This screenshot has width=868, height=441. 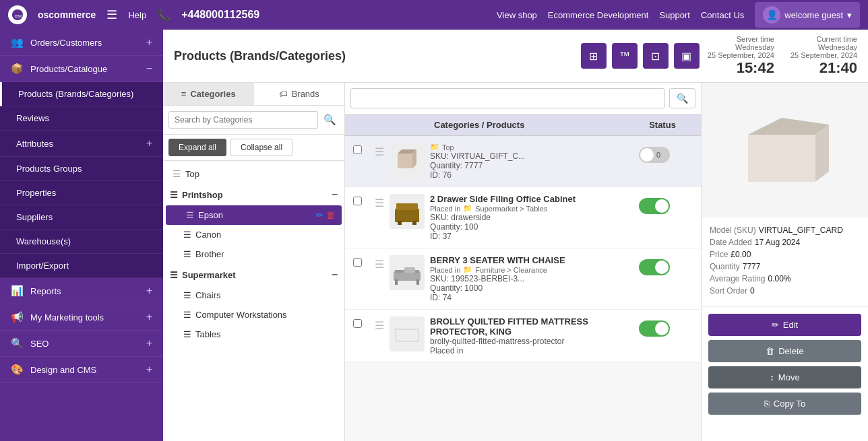 What do you see at coordinates (253, 195) in the screenshot?
I see `tree-group-printshop-header: ☰ Printshop −` at bounding box center [253, 195].